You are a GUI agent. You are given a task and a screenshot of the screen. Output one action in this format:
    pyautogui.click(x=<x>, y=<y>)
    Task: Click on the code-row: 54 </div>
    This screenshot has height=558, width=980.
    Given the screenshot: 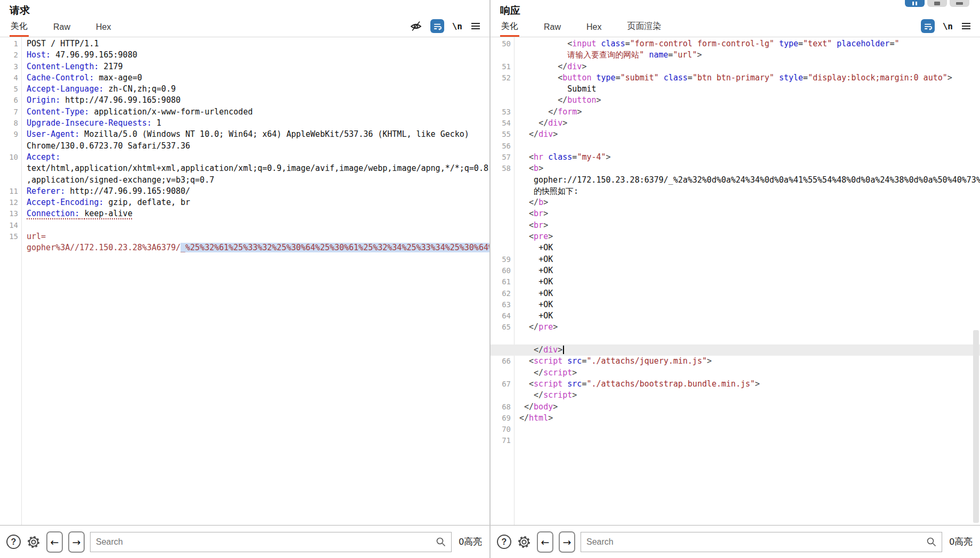 What is the action you would take?
    pyautogui.click(x=735, y=124)
    